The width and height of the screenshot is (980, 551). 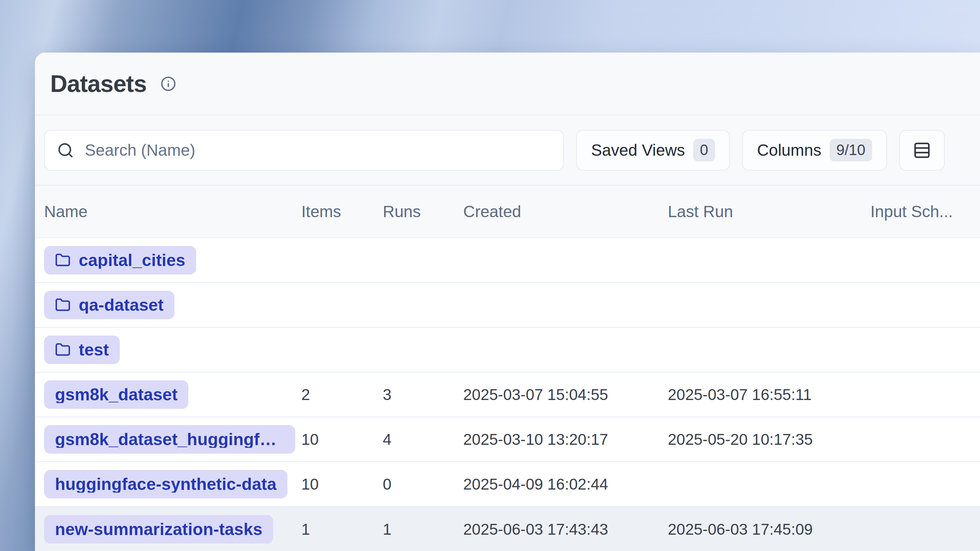 I want to click on table-row: qa-dataset, so click(x=508, y=305).